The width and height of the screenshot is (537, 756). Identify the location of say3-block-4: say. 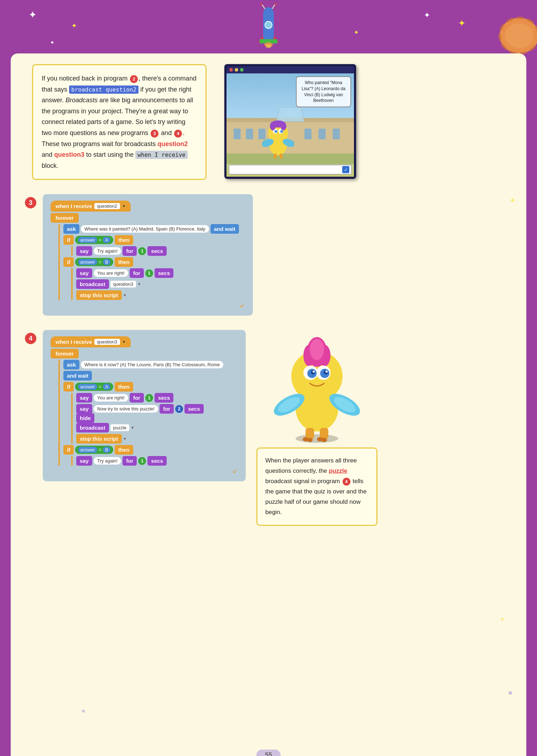
(84, 461).